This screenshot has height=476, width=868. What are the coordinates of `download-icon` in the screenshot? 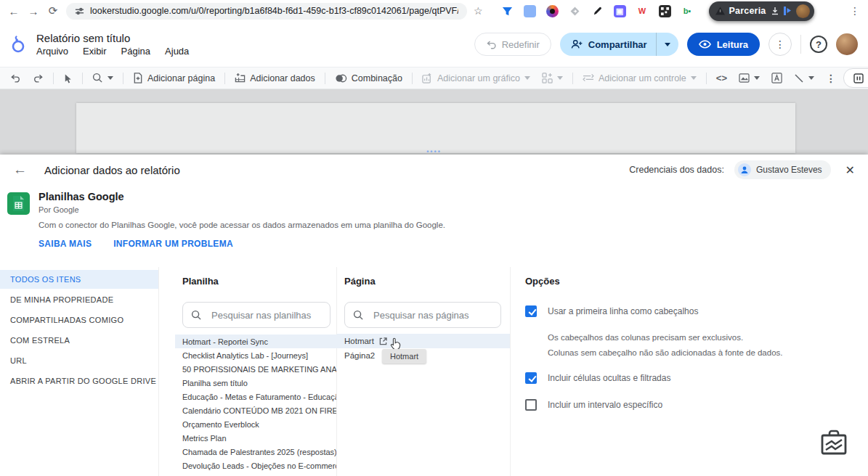 It's located at (775, 11).